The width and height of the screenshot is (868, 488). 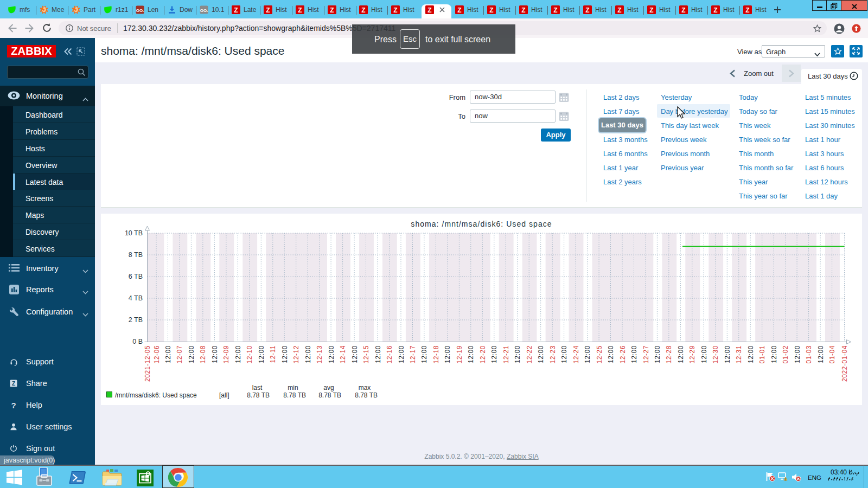 I want to click on svg-text: 12-08, so click(x=203, y=355).